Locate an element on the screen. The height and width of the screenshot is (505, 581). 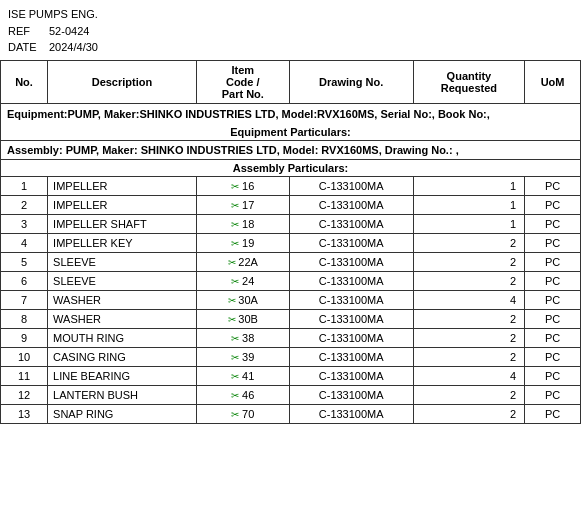
row-no: 12 is located at coordinates (24, 394).